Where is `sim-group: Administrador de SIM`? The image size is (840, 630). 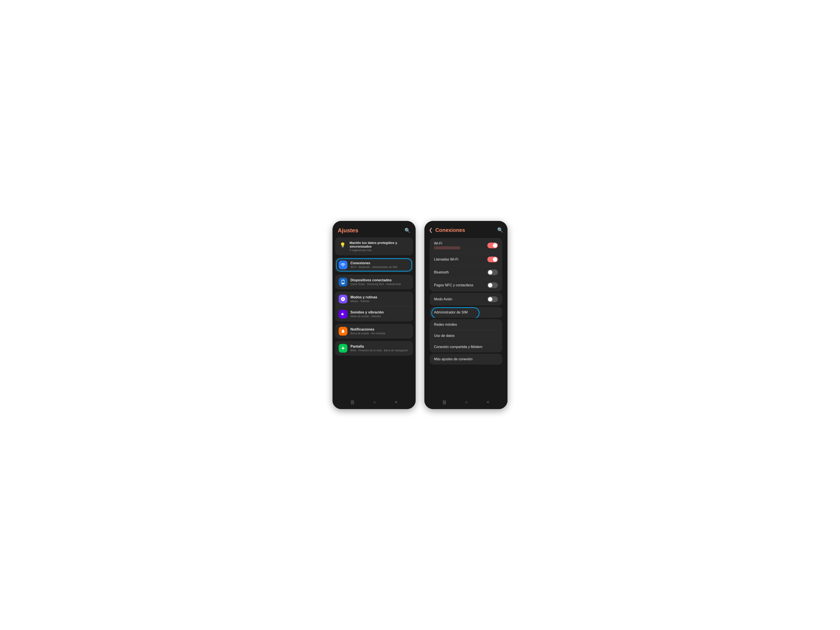
sim-group: Administrador de SIM is located at coordinates (466, 312).